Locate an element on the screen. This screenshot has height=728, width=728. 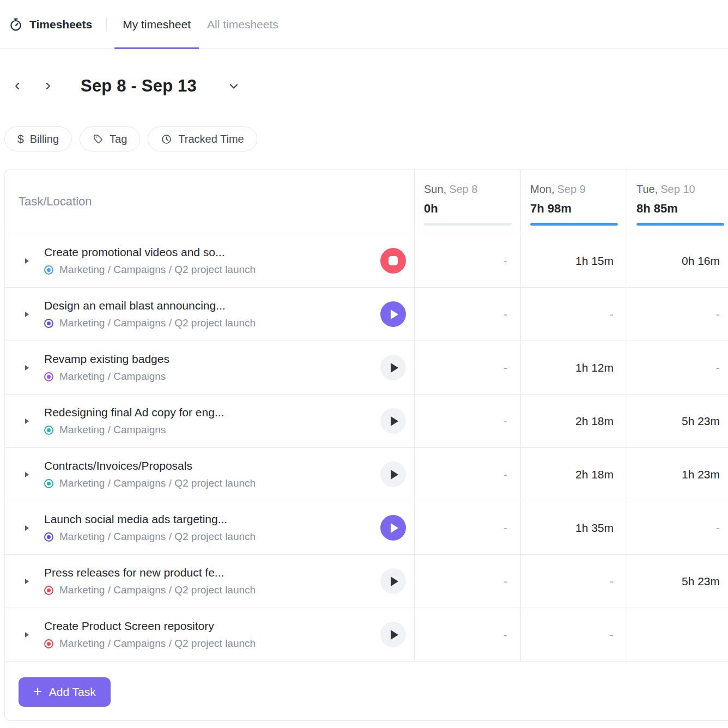
table-row: Launch social media ads targeting... Mar… is located at coordinates (209, 528).